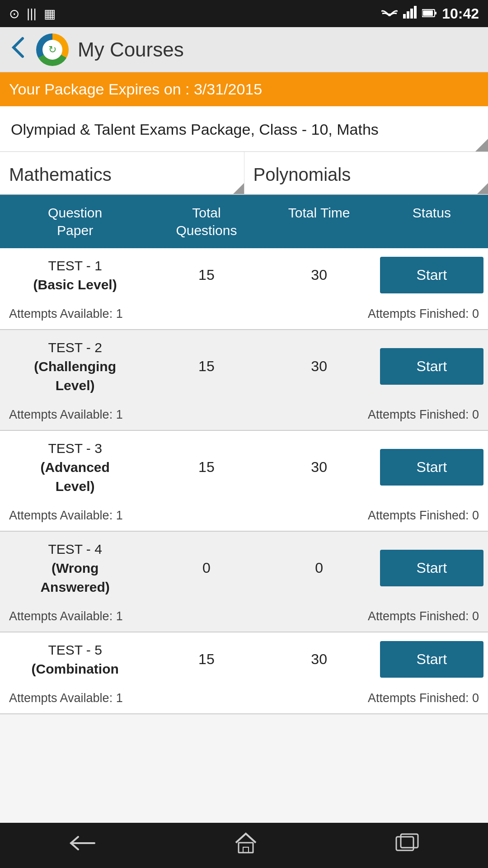 This screenshot has width=488, height=868. Describe the element at coordinates (75, 467) in the screenshot. I see `test-name-3: TEST - 3(AdvancedLevel)` at that location.